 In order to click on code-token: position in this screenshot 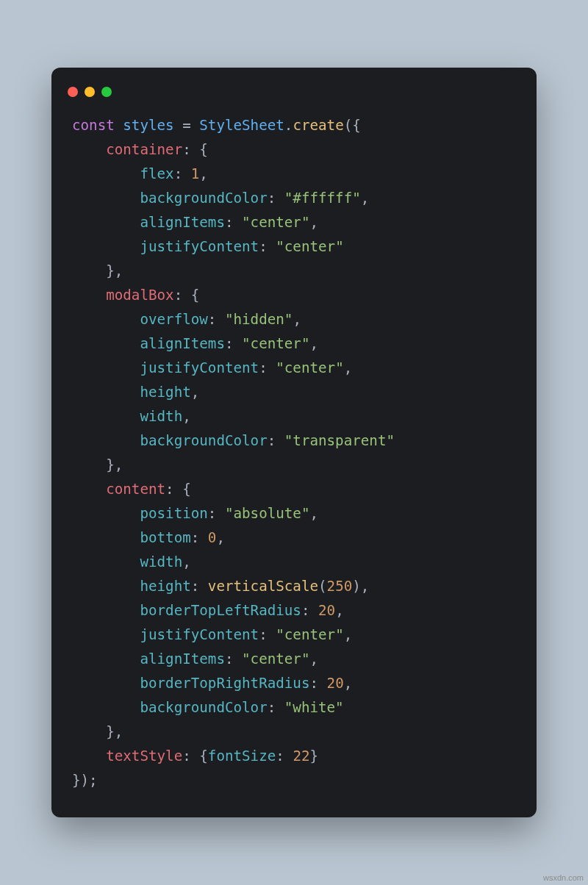, I will do `click(173, 513)`.